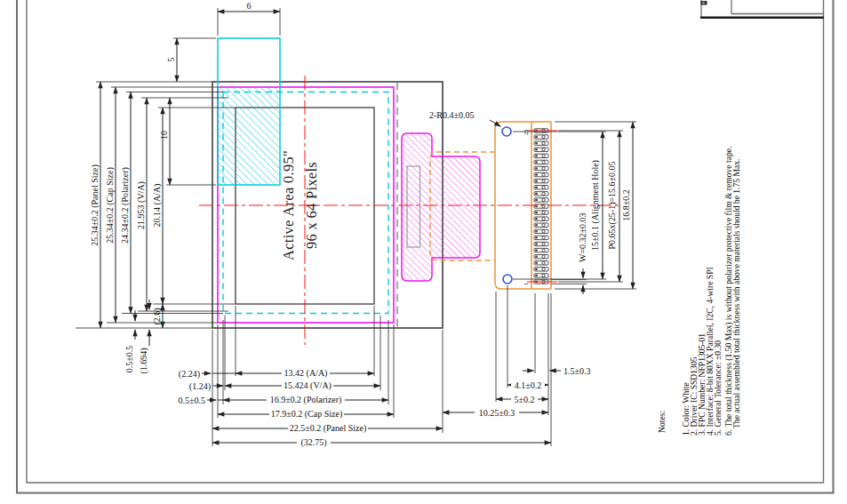 This screenshot has height=504, width=847. Describe the element at coordinates (157, 206) in the screenshot. I see `dim-aa-left: 20.14 (A/A)` at that location.